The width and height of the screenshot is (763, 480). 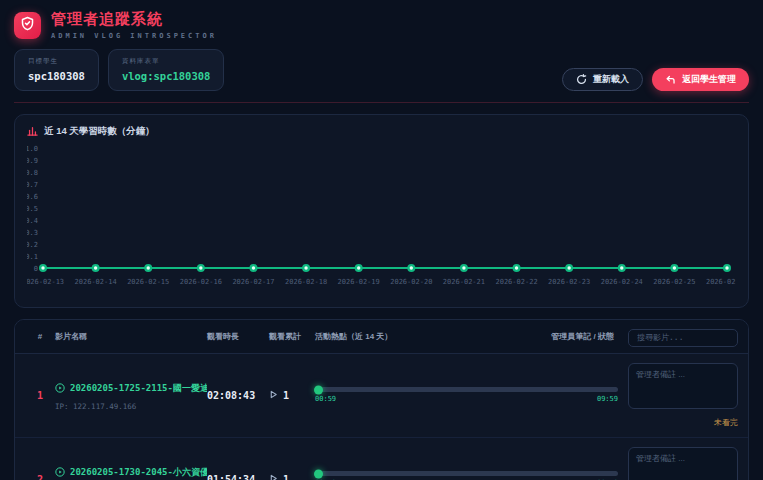 I want to click on svg-text: 2026-02-23, so click(x=569, y=282).